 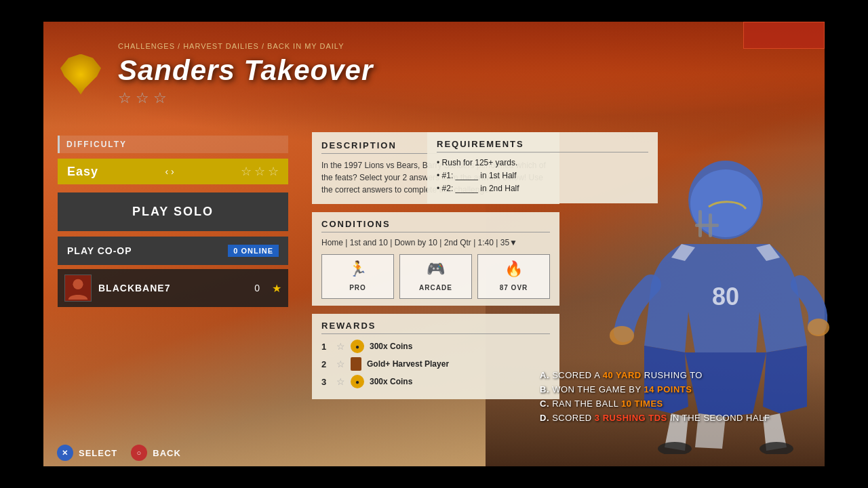 I want to click on conditions-title: CONDITIONS, so click(x=435, y=226).